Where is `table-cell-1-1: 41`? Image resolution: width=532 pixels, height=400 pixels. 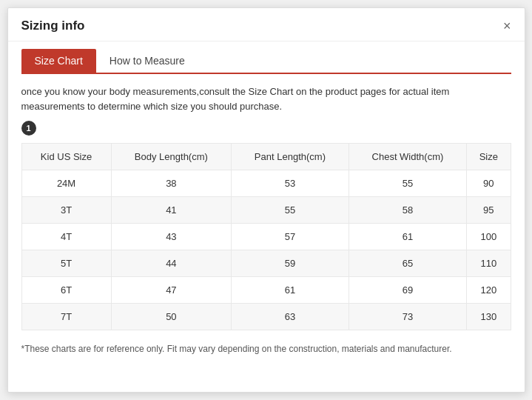
table-cell-1-1: 41 is located at coordinates (172, 210).